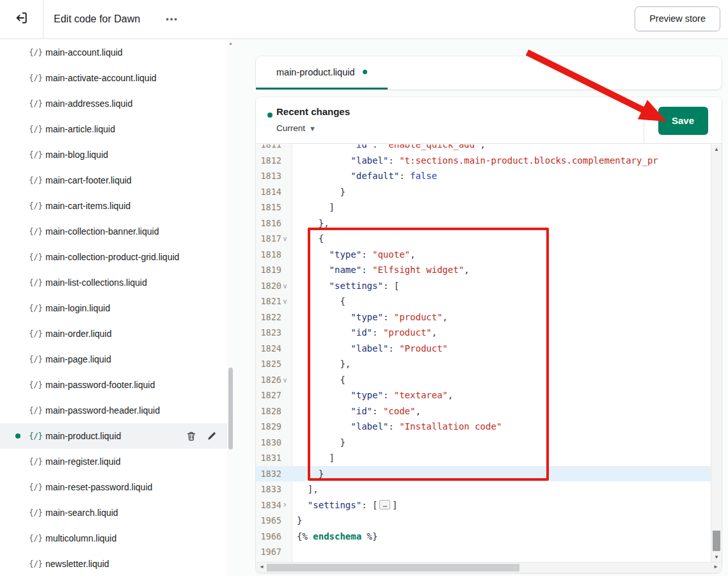  What do you see at coordinates (502, 395) in the screenshot?
I see `code-line: "type": "textarea",` at bounding box center [502, 395].